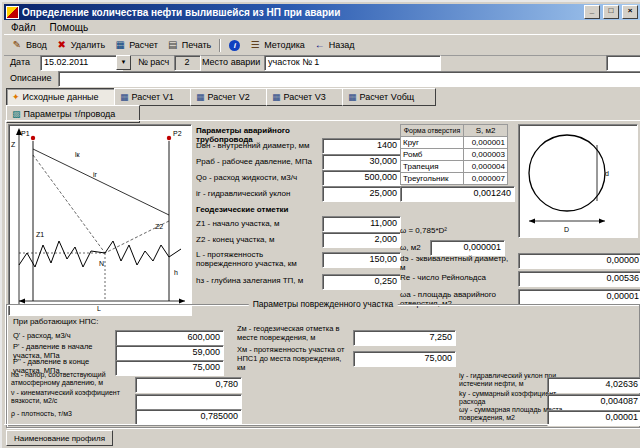 The height and width of the screenshot is (448, 640). Describe the element at coordinates (60, 438) in the screenshot. I see `profile-name-tab: Наименование профиля` at that location.